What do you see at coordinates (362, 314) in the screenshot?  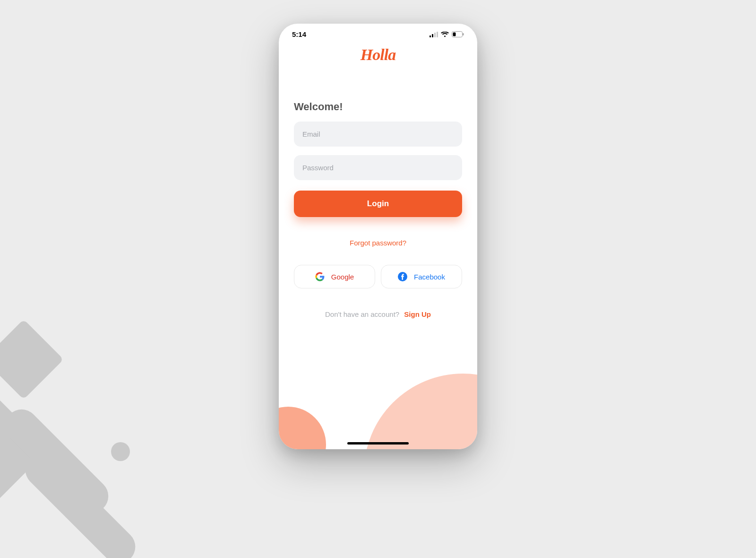 I see `signup-prompt: Don't have an account?` at bounding box center [362, 314].